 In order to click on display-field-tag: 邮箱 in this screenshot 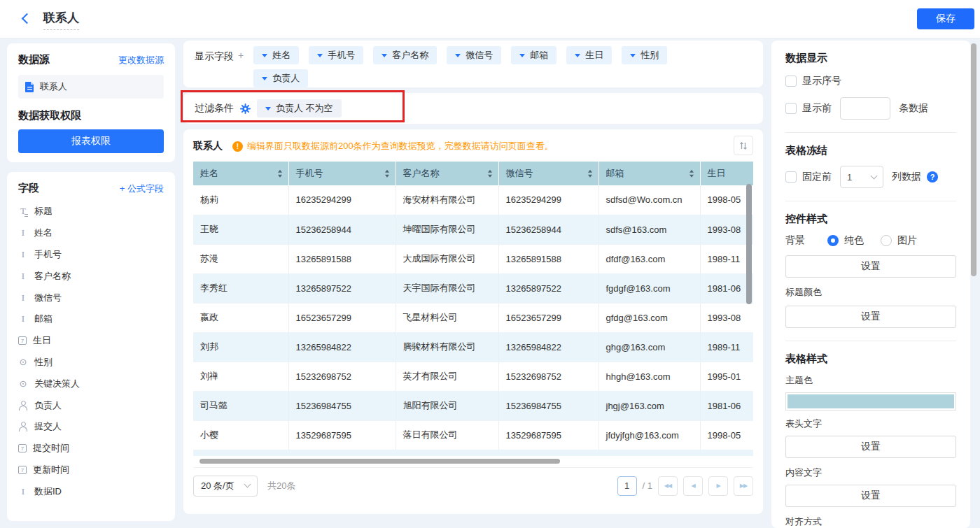, I will do `click(533, 55)`.